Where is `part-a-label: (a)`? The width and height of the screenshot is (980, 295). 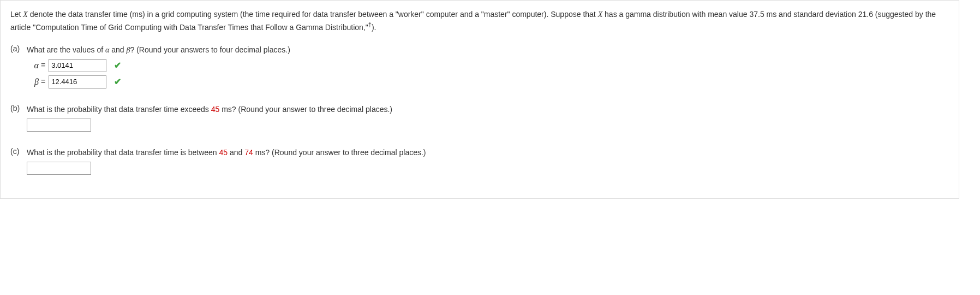 part-a-label: (a) is located at coordinates (19, 49).